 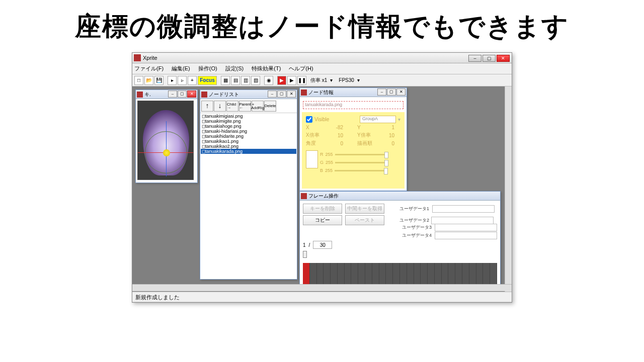 What do you see at coordinates (167, 153) in the screenshot?
I see `gizmo-origin` at bounding box center [167, 153].